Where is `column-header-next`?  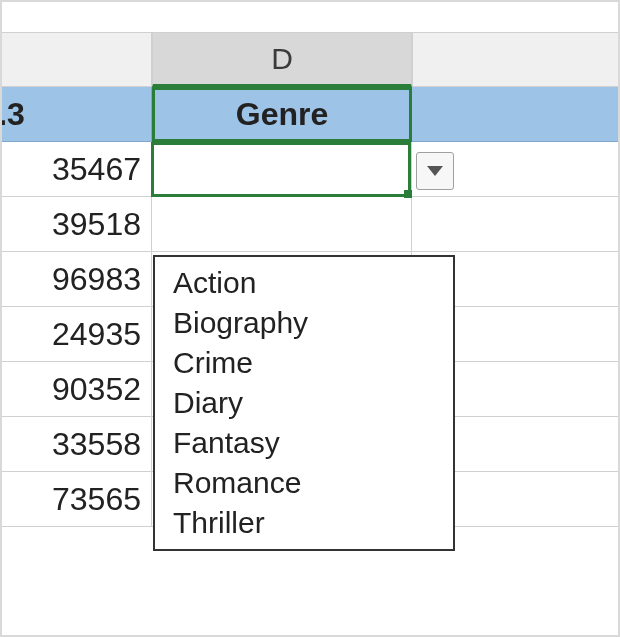 column-header-next is located at coordinates (516, 60).